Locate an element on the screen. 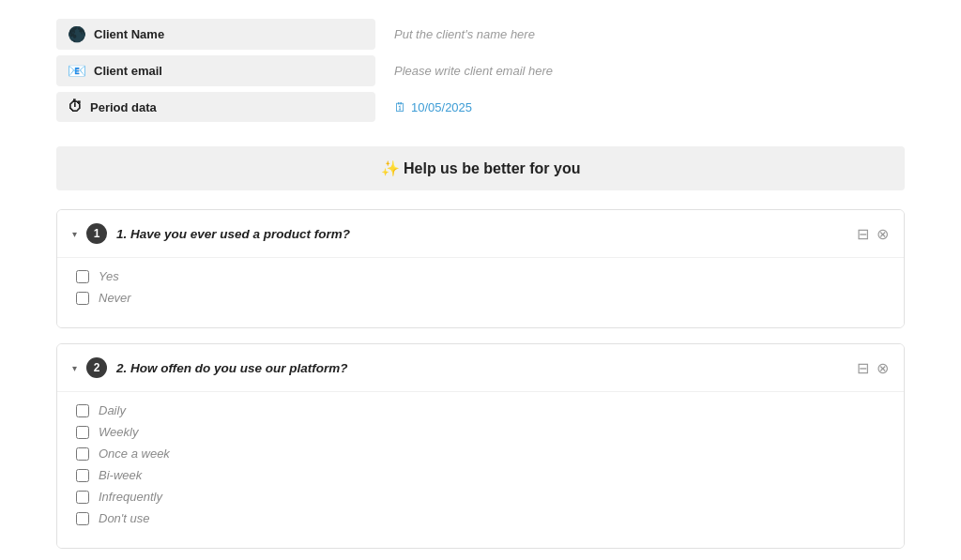 The width and height of the screenshot is (961, 560). question-1-header: ▾ 1 1. Have you ever used a product form… is located at coordinates (480, 234).